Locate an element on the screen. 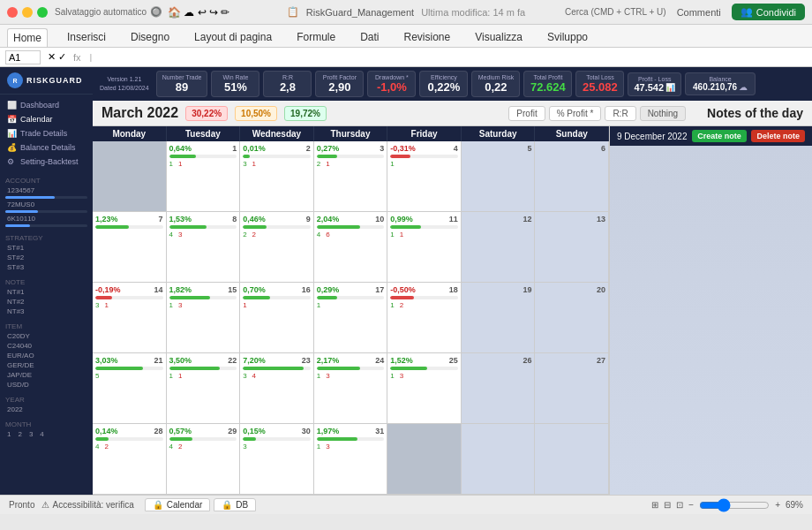  header-monday: Monday is located at coordinates (130, 134).